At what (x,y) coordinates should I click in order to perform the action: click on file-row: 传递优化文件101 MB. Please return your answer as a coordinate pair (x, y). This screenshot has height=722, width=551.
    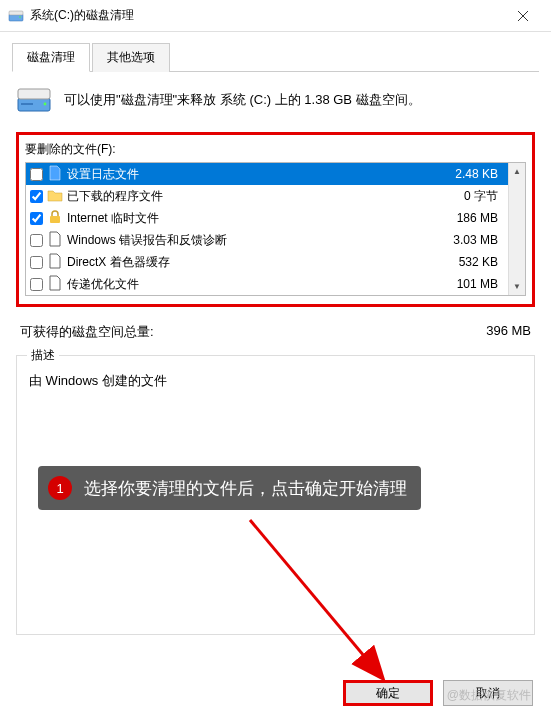
    Looking at the image, I should click on (267, 284).